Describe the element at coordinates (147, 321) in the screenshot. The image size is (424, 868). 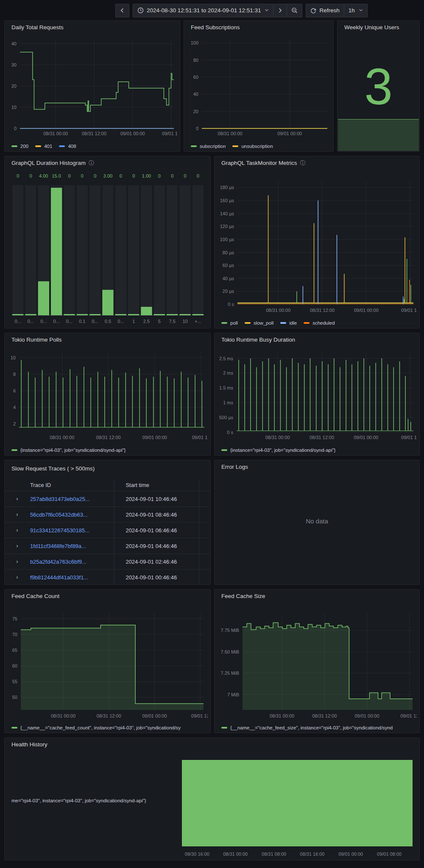
I see `svg-text: 2.5` at that location.